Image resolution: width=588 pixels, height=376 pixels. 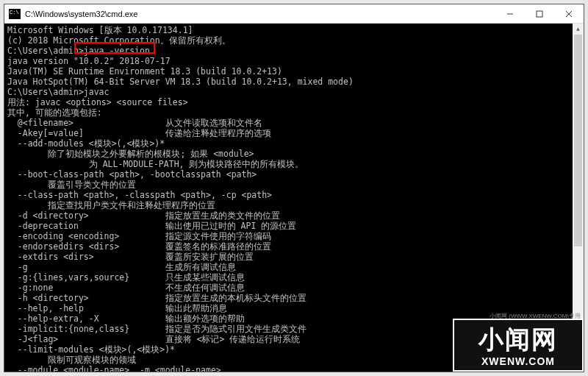 What do you see at coordinates (294, 185) in the screenshot?
I see `console-line: 覆盖引导类文件的位置` at bounding box center [294, 185].